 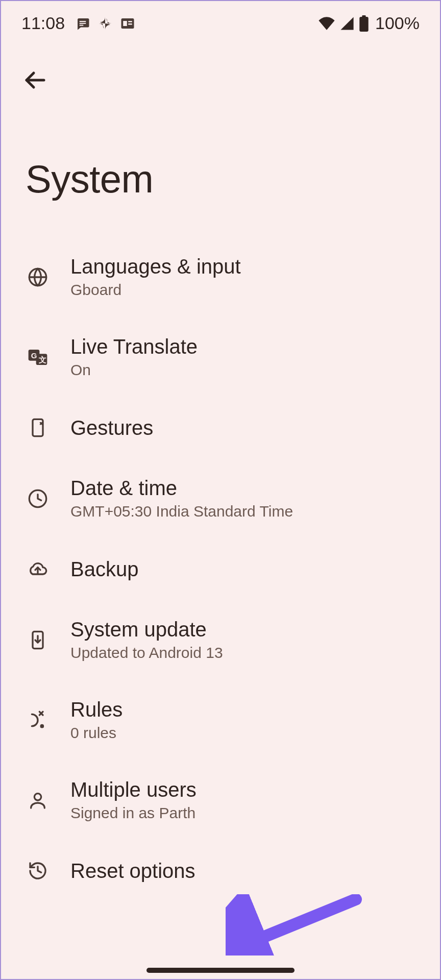 I want to click on settings-item-texts: Date & time GMT+05:30 India Standard Tim…, so click(x=182, y=498).